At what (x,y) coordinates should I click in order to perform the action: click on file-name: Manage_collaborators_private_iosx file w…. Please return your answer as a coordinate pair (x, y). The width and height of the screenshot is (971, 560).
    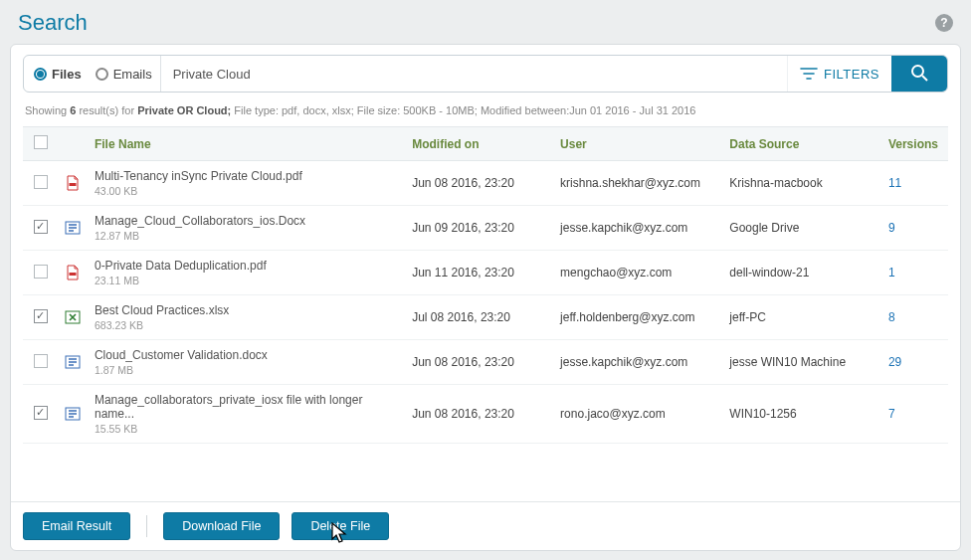
    Looking at the image, I should click on (247, 407).